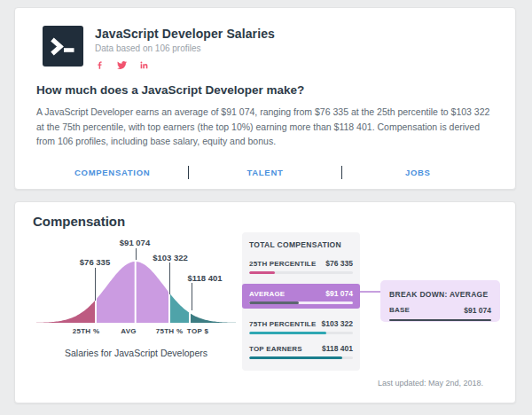 The width and height of the screenshot is (532, 415). What do you see at coordinates (301, 296) in the screenshot?
I see `table-row-average-selected: AVERAGE $91 074` at bounding box center [301, 296].